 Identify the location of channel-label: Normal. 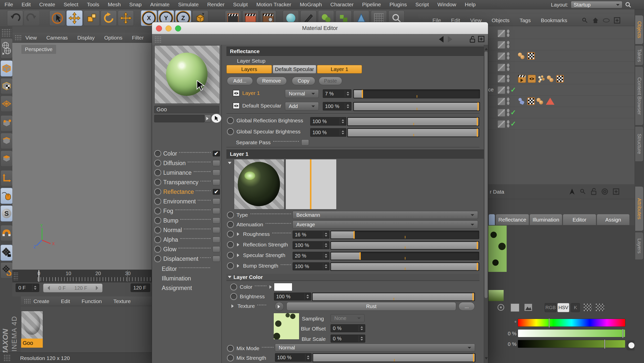
(173, 230).